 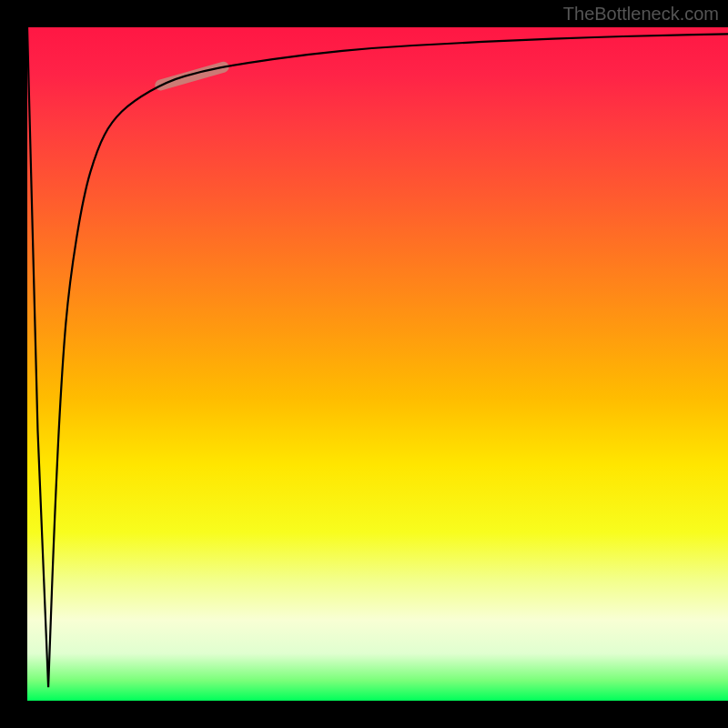 I want to click on highlight-segment, so click(x=191, y=76).